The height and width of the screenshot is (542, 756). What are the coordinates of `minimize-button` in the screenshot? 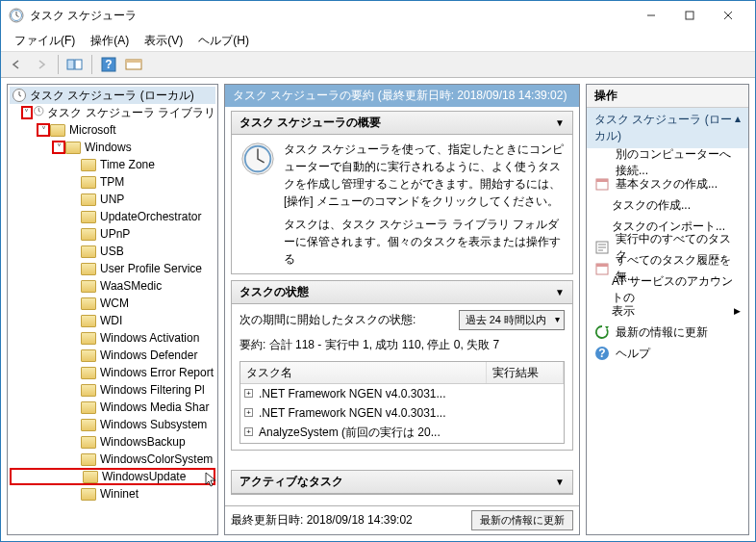 It's located at (651, 15).